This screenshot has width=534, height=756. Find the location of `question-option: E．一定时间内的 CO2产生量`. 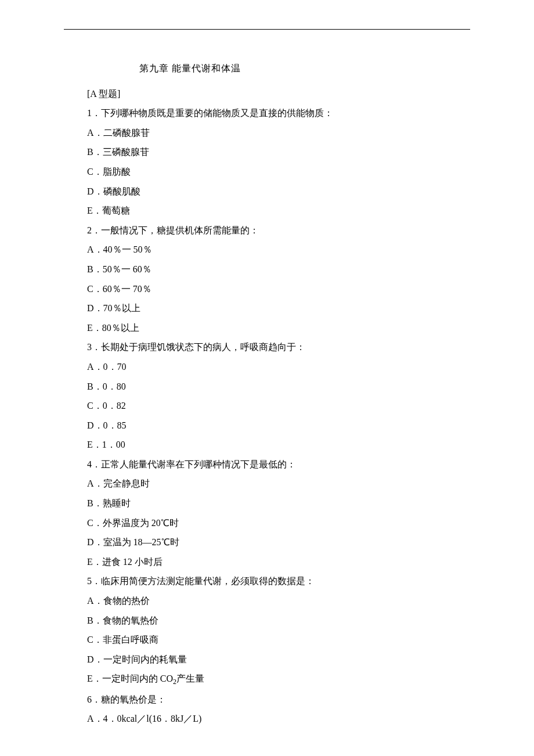

question-option: E．一定时间内的 CO2产生量 is located at coordinates (279, 679).